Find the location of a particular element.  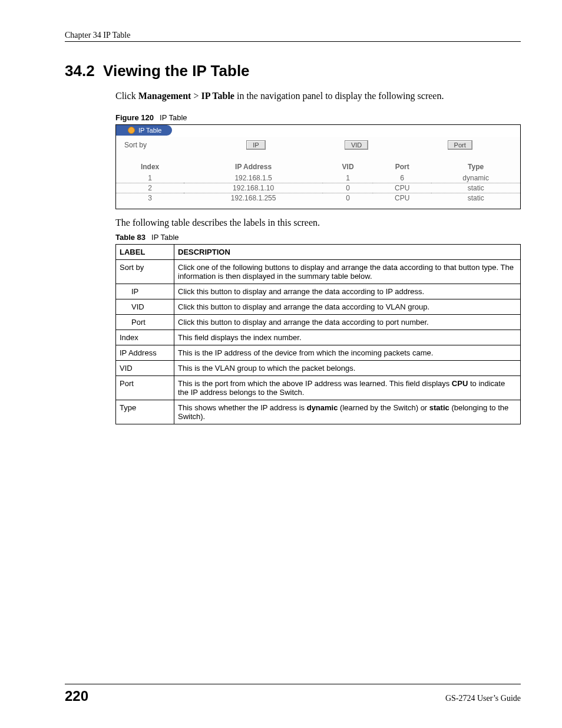

sort-by-label: Sort by is located at coordinates (166, 145).